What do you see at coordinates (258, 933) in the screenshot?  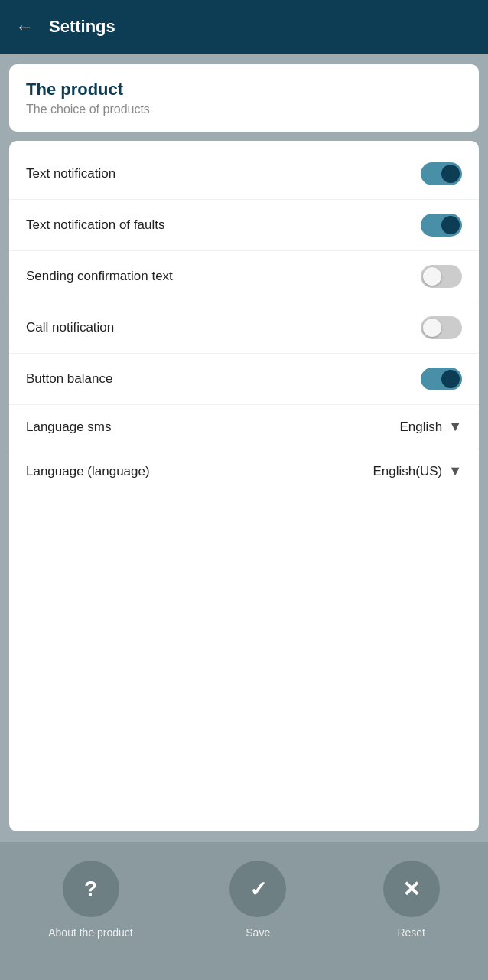 I see `bottom-btn-label-save: Save` at bounding box center [258, 933].